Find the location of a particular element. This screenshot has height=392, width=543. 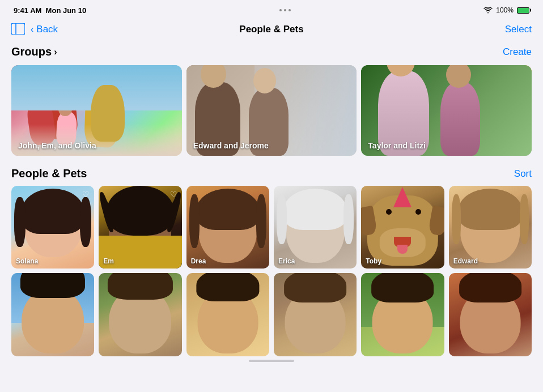

groups-title-row: Groups › is located at coordinates (34, 52).